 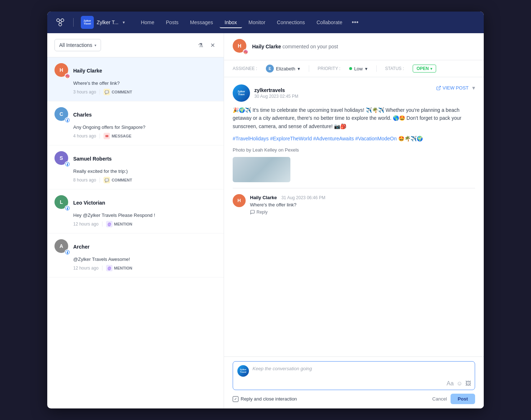 I want to click on post-hashtags: #TravelHolidays #ExploreTheWorld #Advent…, so click(x=354, y=139).